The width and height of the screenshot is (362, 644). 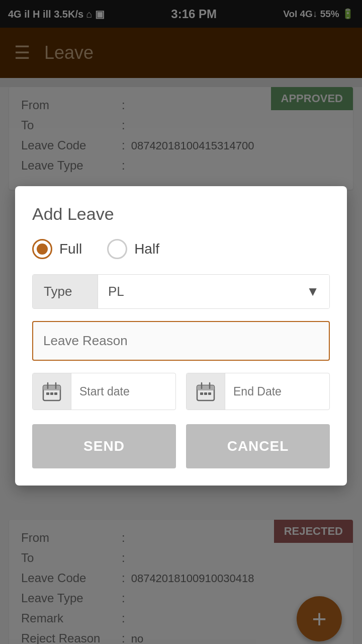 What do you see at coordinates (181, 341) in the screenshot?
I see `leave-reason-container` at bounding box center [181, 341].